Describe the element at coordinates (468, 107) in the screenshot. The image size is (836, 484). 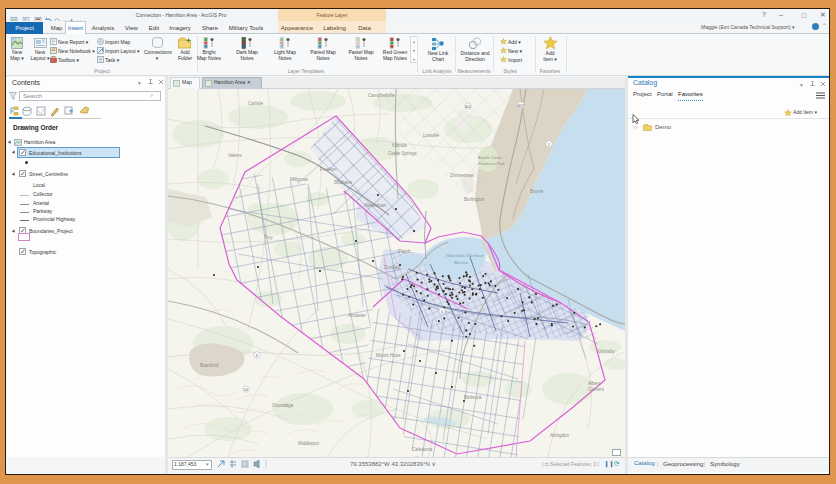
I see `svg-text: 401` at that location.